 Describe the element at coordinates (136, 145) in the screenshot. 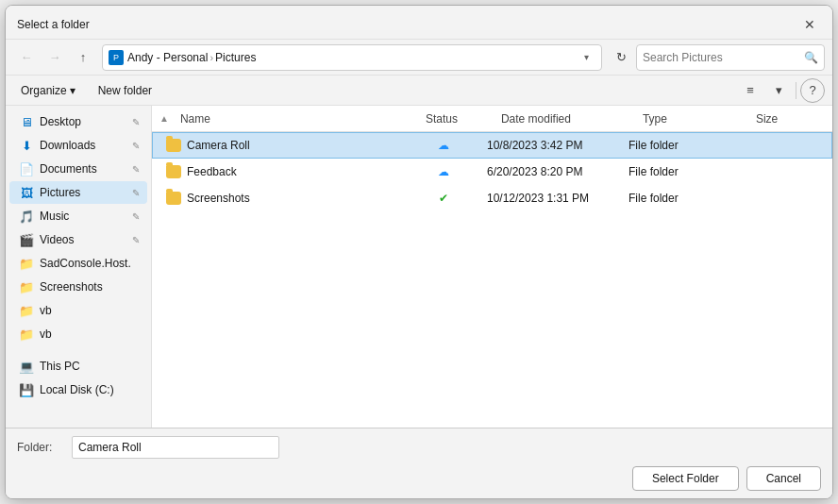

I see `downloads-pin: ✎` at that location.